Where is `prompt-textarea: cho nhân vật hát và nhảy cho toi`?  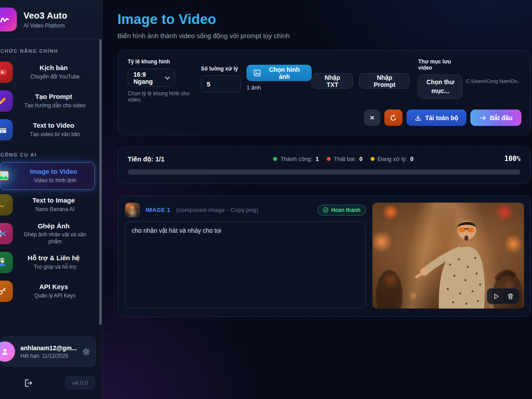
prompt-textarea: cho nhân vật hát và nhảy cho toi is located at coordinates (246, 265).